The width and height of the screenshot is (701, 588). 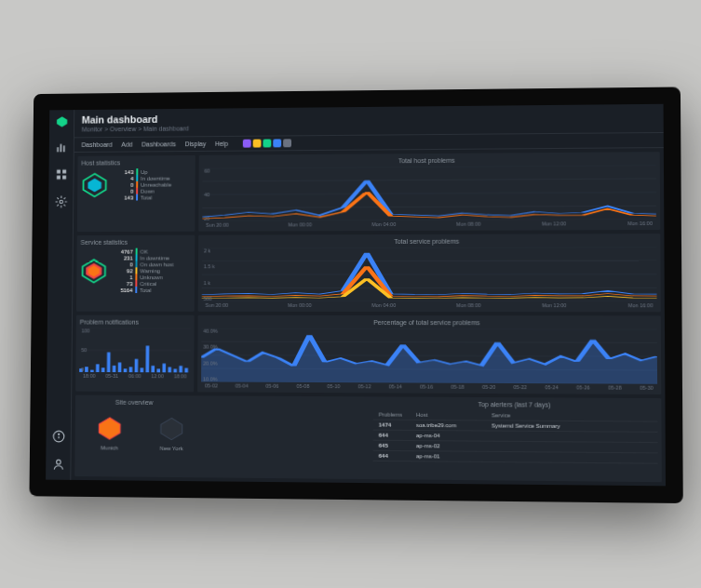 What do you see at coordinates (515, 439) in the screenshot?
I see `top-alerters-panel: Top alerters (last 7 days) Problems Host…` at bounding box center [515, 439].